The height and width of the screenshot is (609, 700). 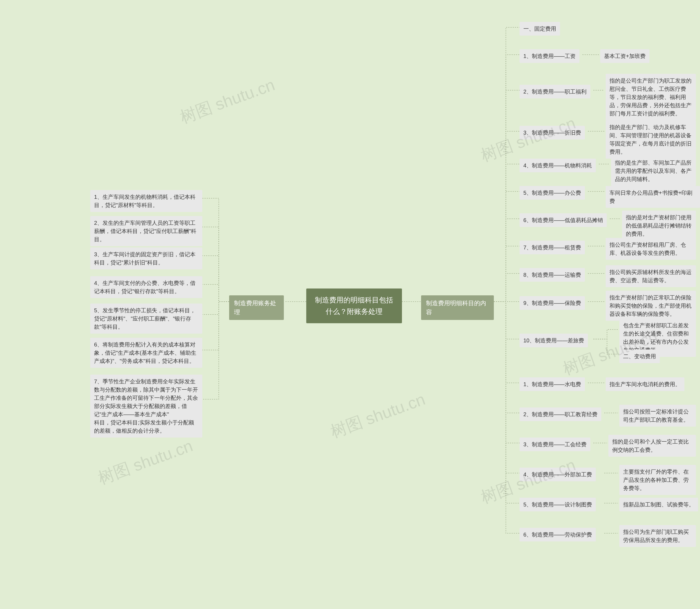 I want to click on right-item-desc-text: 指公司生产资材部租用厂房、仓库、机器设备等发生的费用。, so click(x=651, y=249).